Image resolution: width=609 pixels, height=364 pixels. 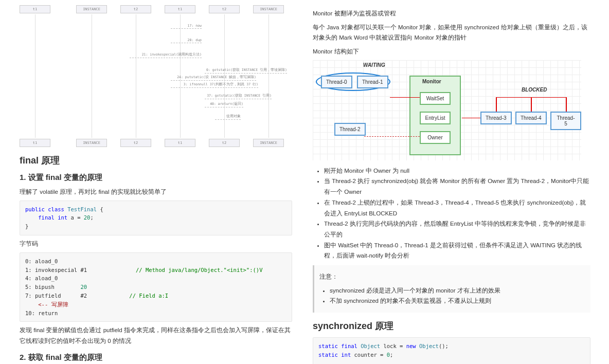 What do you see at coordinates (228, 117) in the screenshot?
I see `seq-msg: 使用对象` at bounding box center [228, 117].